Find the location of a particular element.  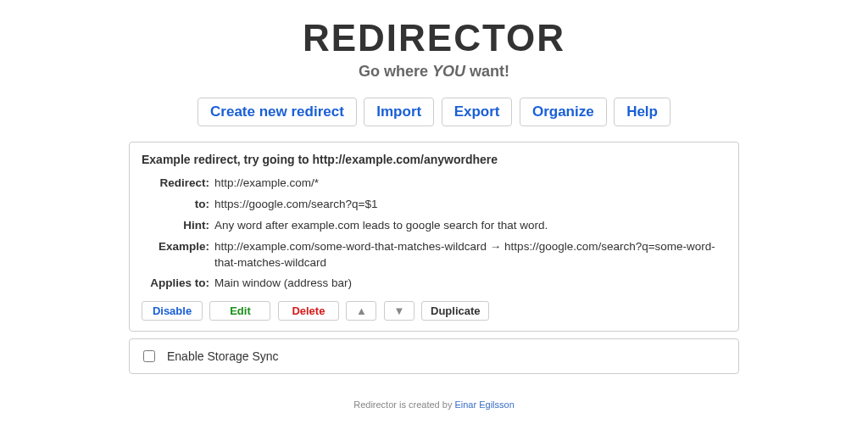

field-applies-to: Applies to: Main window (address bar) is located at coordinates (434, 283).